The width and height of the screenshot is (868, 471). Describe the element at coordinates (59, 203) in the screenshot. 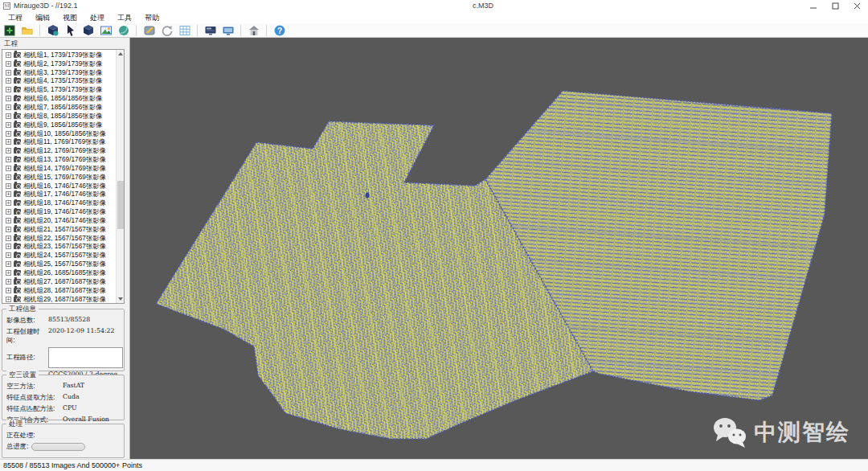

I see `tree-item-camera-group: 相机组18, 1746/1746张影像` at that location.